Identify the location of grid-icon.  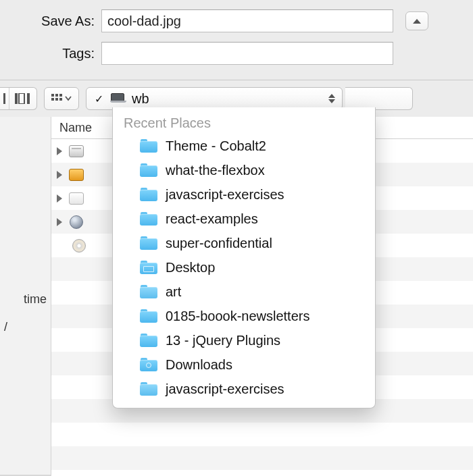
(61, 99).